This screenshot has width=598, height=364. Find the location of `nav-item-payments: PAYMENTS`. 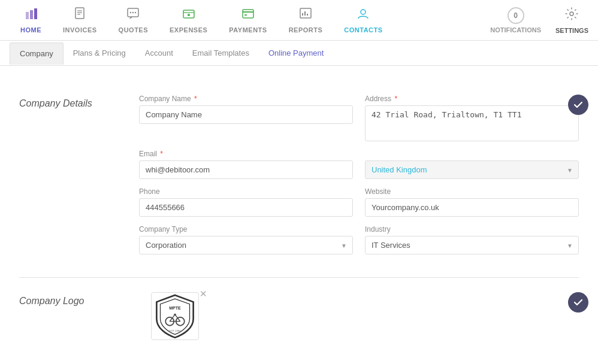

nav-item-payments: PAYMENTS is located at coordinates (248, 20).